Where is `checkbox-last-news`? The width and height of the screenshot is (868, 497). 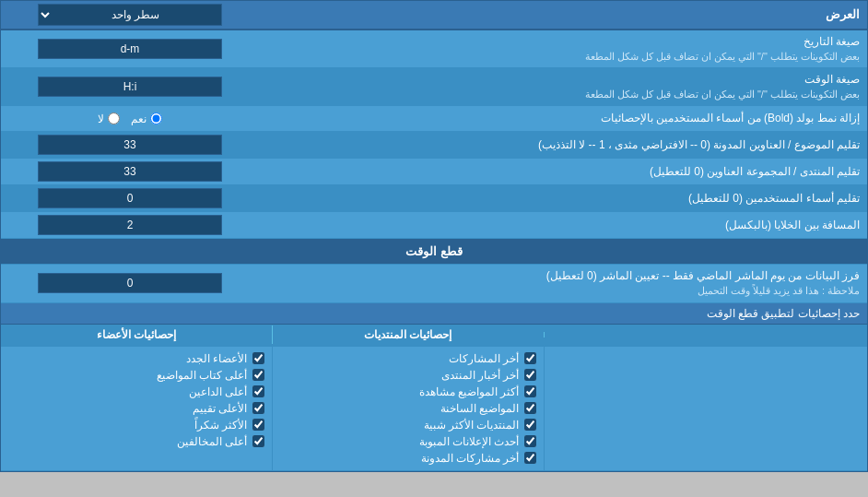
checkbox-last-news is located at coordinates (531, 374).